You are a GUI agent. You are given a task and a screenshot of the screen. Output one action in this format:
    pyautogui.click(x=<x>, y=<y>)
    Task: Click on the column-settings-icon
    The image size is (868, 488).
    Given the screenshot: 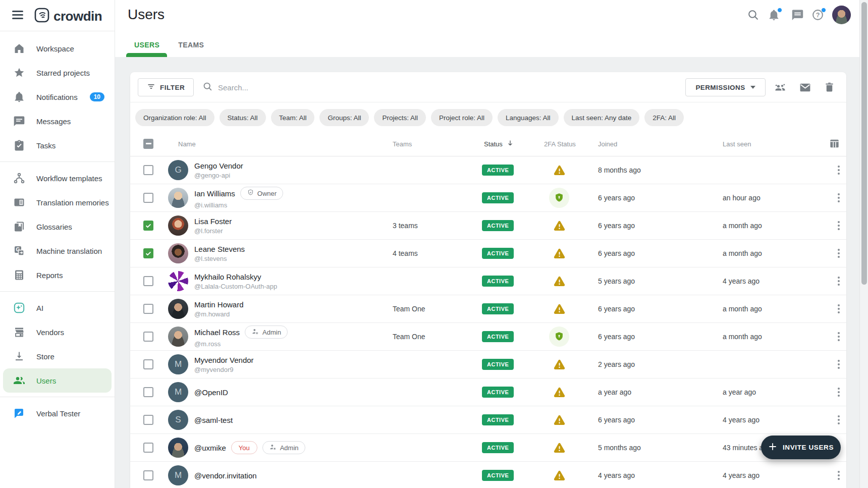 What is the action you would take?
    pyautogui.click(x=835, y=144)
    